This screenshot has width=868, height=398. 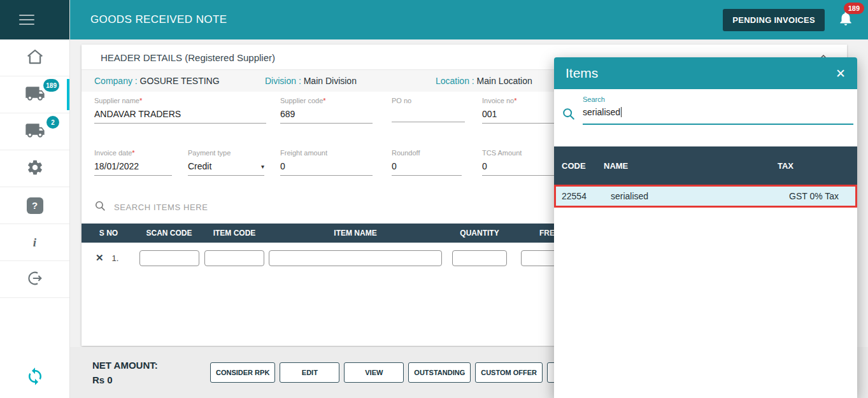 What do you see at coordinates (234, 259) in the screenshot?
I see `item-code-input` at bounding box center [234, 259].